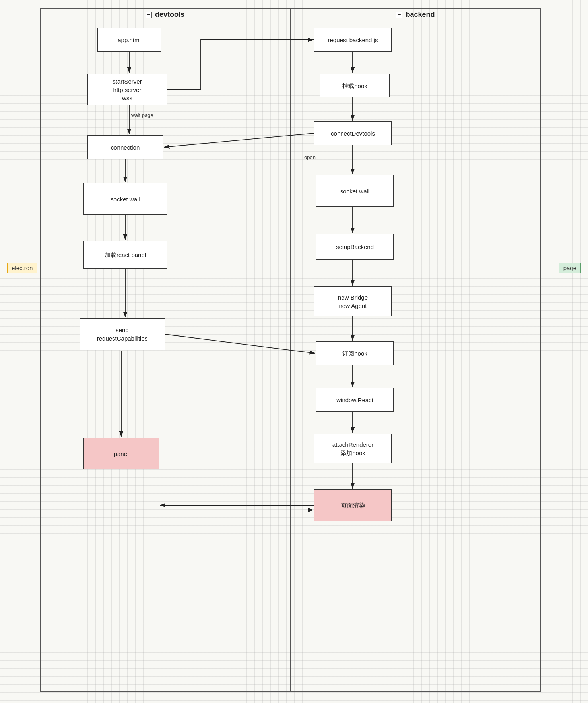  Describe the element at coordinates (149, 15) in the screenshot. I see `devtools-collapse-btn: −` at that location.